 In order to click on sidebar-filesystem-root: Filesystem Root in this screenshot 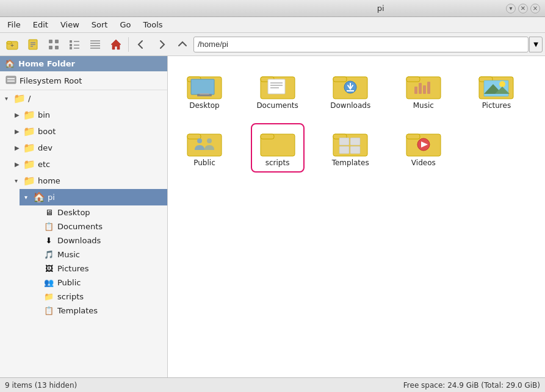, I will do `click(84, 80)`.